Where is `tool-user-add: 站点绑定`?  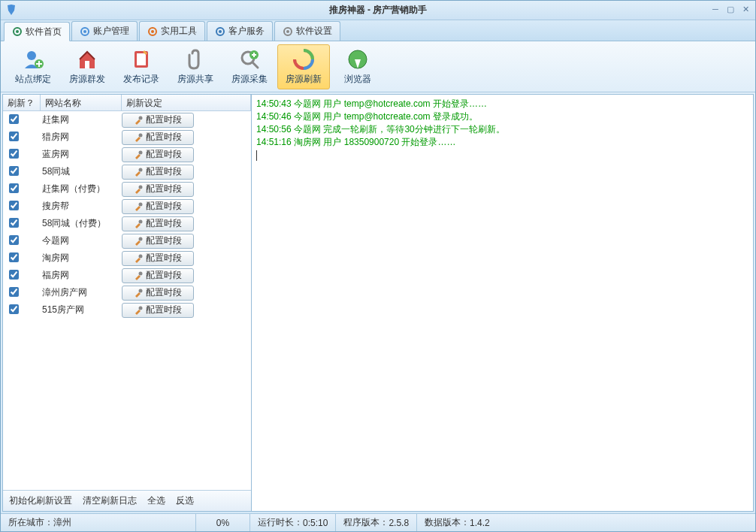
tool-user-add: 站点绑定 is located at coordinates (33, 67).